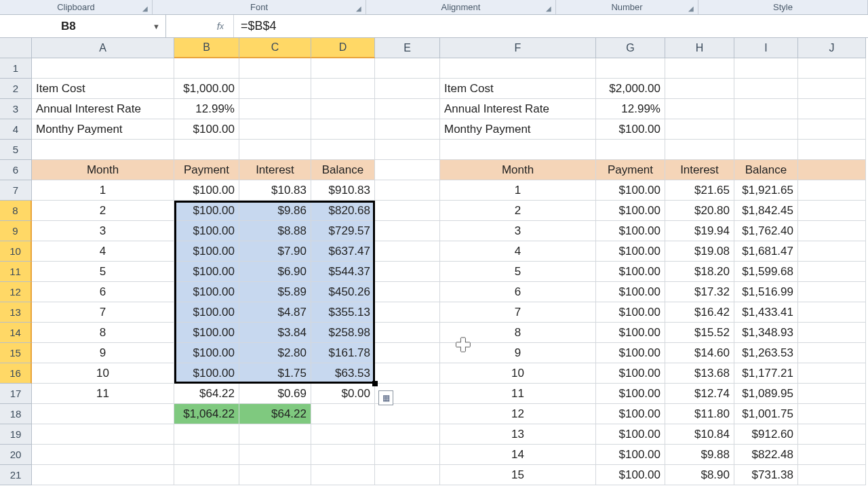 Image resolution: width=868 pixels, height=488 pixels. Describe the element at coordinates (518, 434) in the screenshot. I see `cell: 13` at that location.